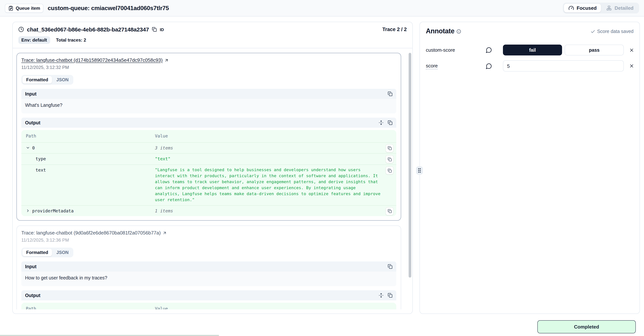 The image size is (644, 336). What do you see at coordinates (420, 171) in the screenshot?
I see `grip-dots-icon` at bounding box center [420, 171].